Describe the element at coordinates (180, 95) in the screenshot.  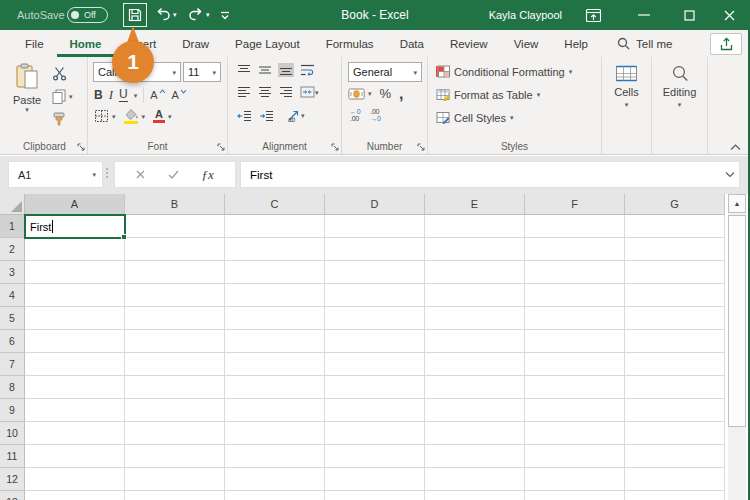
I see `decrease-font-size-button: A` at that location.